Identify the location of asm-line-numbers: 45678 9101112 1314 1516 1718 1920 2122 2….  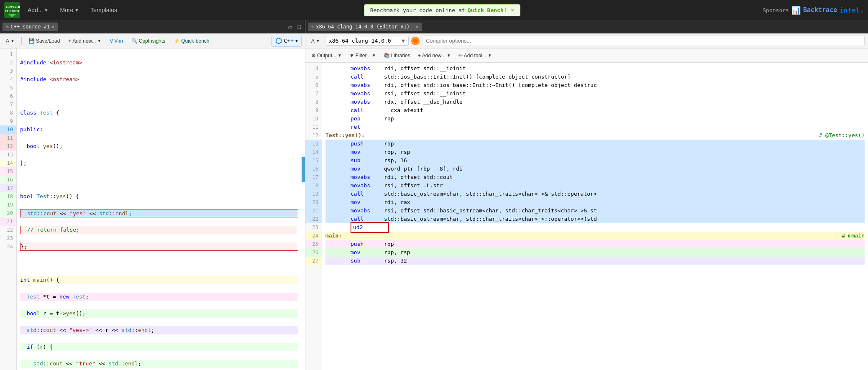
(314, 217).